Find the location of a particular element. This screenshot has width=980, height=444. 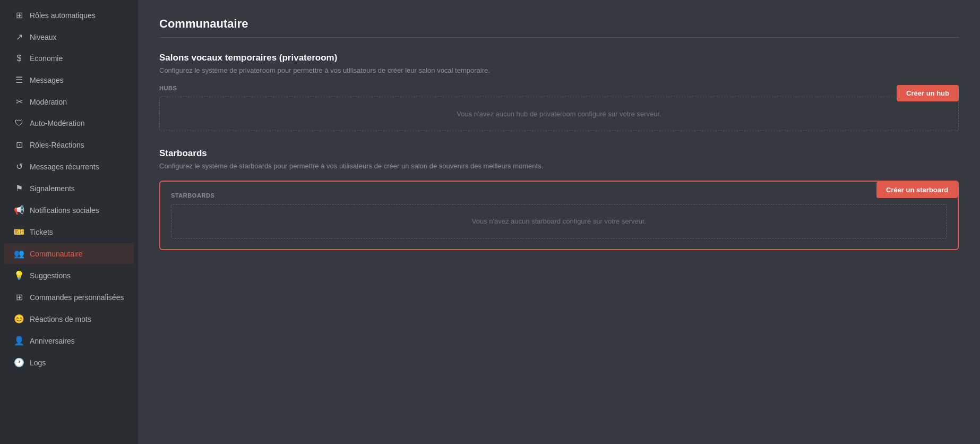

icon-anniversaires: 👤 is located at coordinates (19, 341).